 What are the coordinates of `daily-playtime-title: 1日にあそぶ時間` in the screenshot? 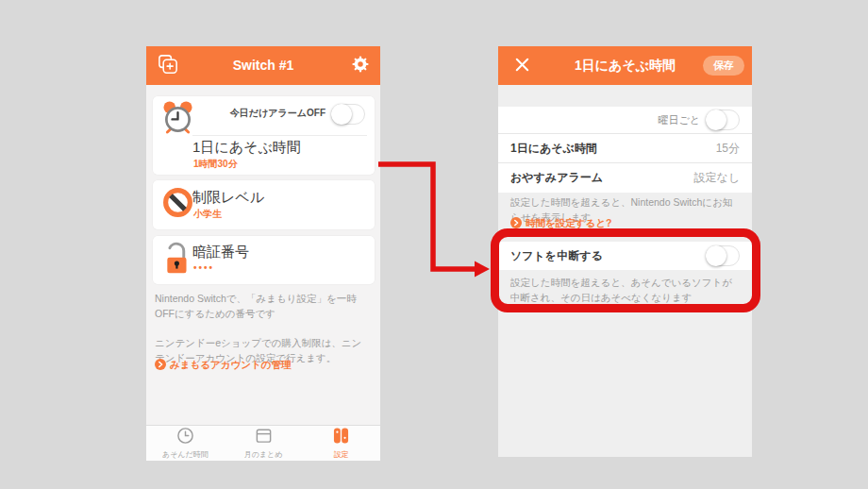 It's located at (247, 147).